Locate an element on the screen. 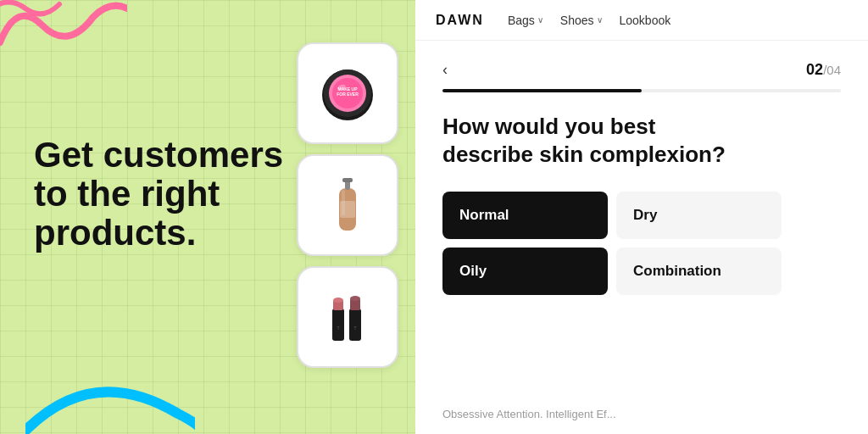  progress-bar-fill is located at coordinates (542, 91).